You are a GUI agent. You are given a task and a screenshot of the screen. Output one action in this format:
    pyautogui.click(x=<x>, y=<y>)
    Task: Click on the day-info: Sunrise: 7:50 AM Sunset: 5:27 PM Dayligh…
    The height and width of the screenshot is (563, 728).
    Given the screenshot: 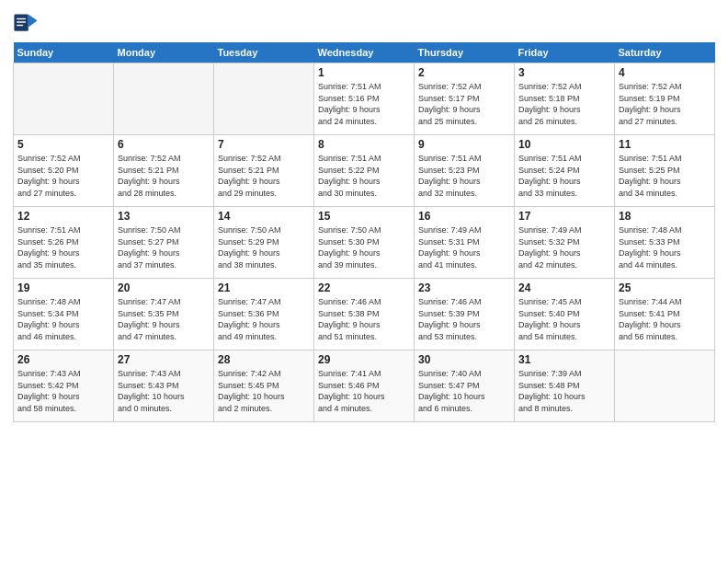 What is the action you would take?
    pyautogui.click(x=164, y=247)
    